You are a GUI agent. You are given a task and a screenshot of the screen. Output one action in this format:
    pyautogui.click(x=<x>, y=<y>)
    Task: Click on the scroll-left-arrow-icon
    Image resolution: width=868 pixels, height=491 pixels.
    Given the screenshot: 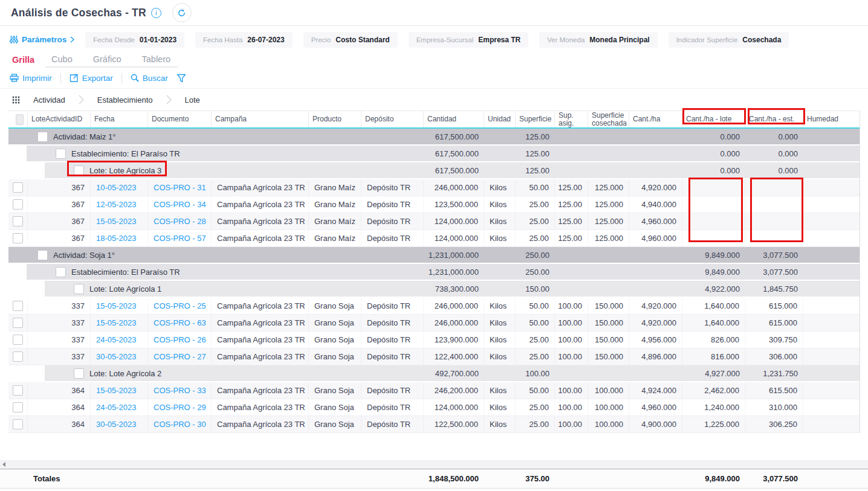 What is the action you would take?
    pyautogui.click(x=4, y=464)
    